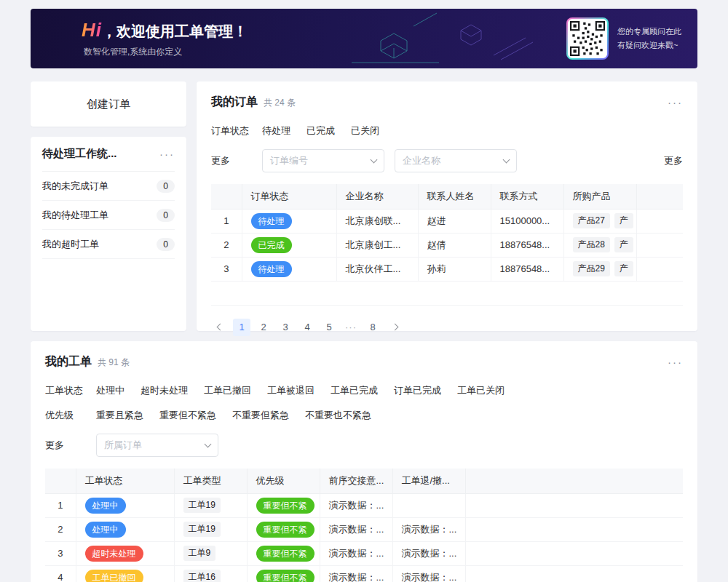  I want to click on note1-cell: 演示数据：..., so click(356, 573).